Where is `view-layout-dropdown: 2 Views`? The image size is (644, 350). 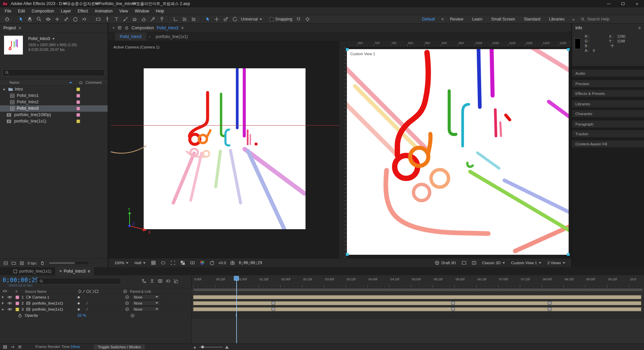 view-layout-dropdown: 2 Views is located at coordinates (557, 263).